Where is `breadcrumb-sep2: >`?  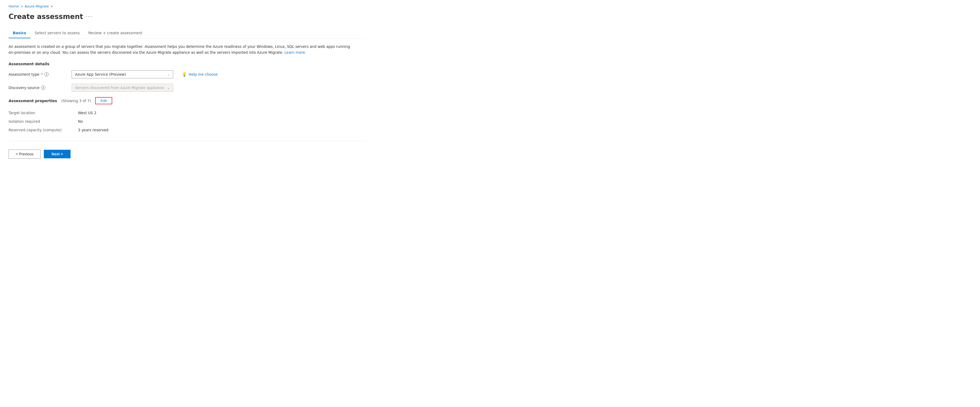 breadcrumb-sep2: > is located at coordinates (52, 6).